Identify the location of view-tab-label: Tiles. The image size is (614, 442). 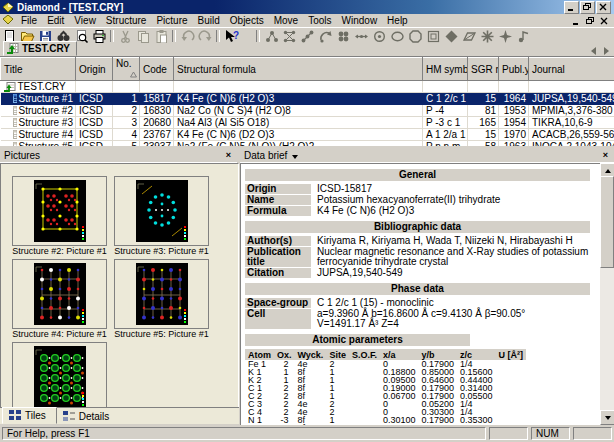
(36, 416).